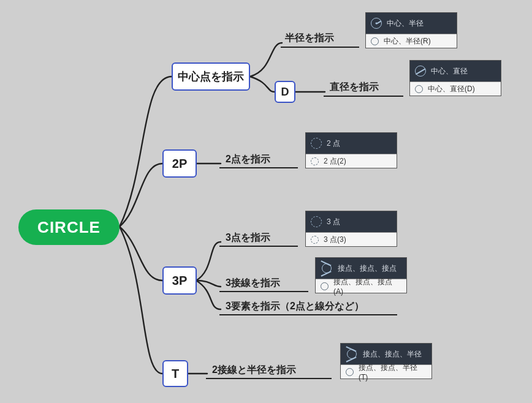 This screenshot has height=403, width=532. I want to click on ui-light-label: 2 点(2), so click(335, 162).